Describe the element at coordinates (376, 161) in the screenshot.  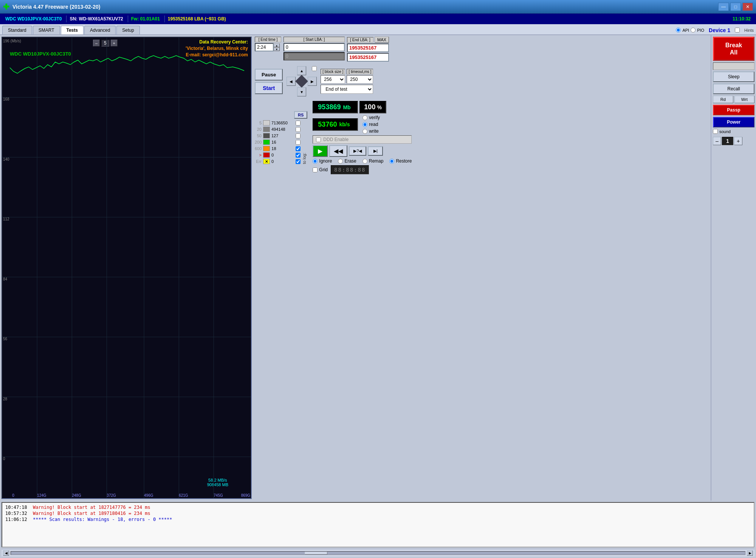
I see `remap-label: Remap` at that location.